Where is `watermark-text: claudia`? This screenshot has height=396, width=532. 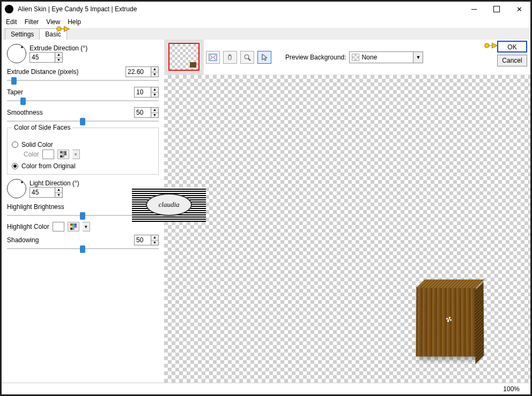 watermark-text: claudia is located at coordinates (169, 205).